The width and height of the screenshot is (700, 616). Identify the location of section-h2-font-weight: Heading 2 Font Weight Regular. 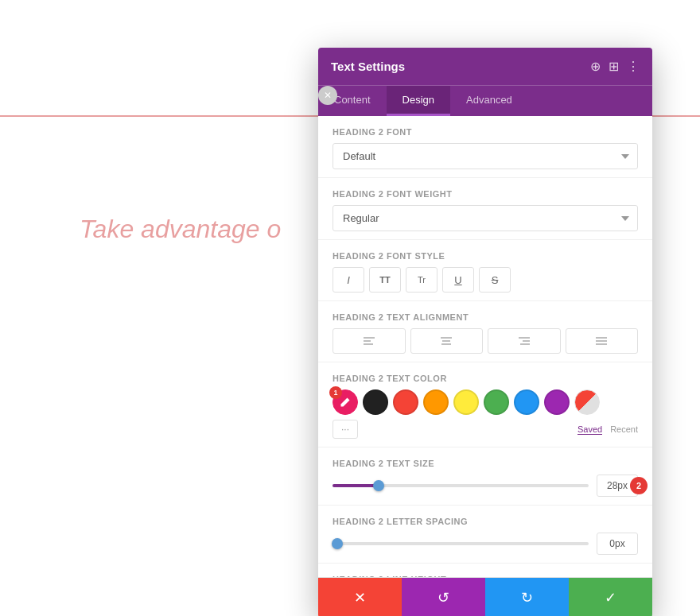
(485, 209).